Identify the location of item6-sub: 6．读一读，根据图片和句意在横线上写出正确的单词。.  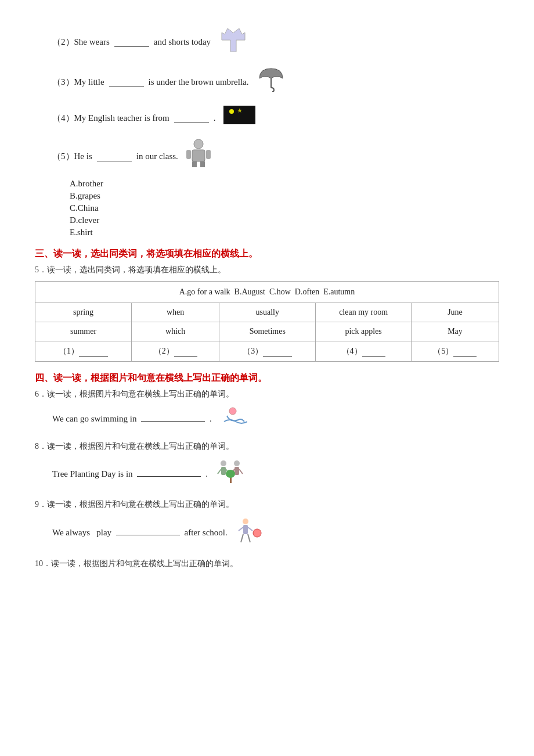
(267, 394).